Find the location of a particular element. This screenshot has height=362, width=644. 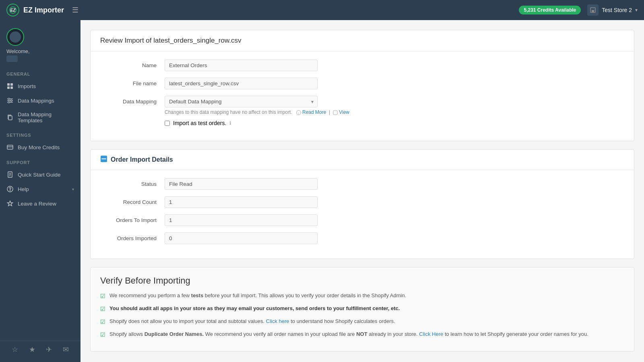

copy-icon is located at coordinates (10, 117).